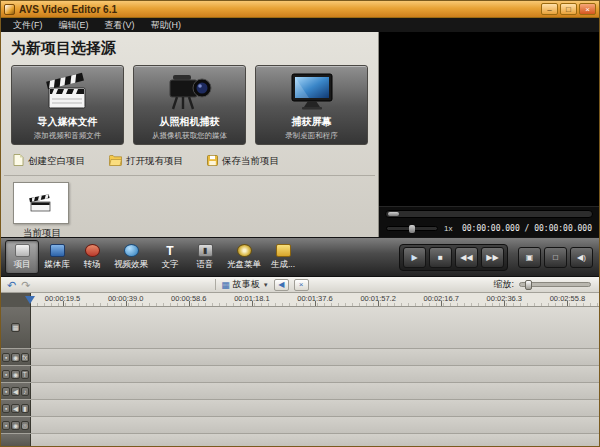  I want to click on tab-text: T 文字, so click(170, 257).